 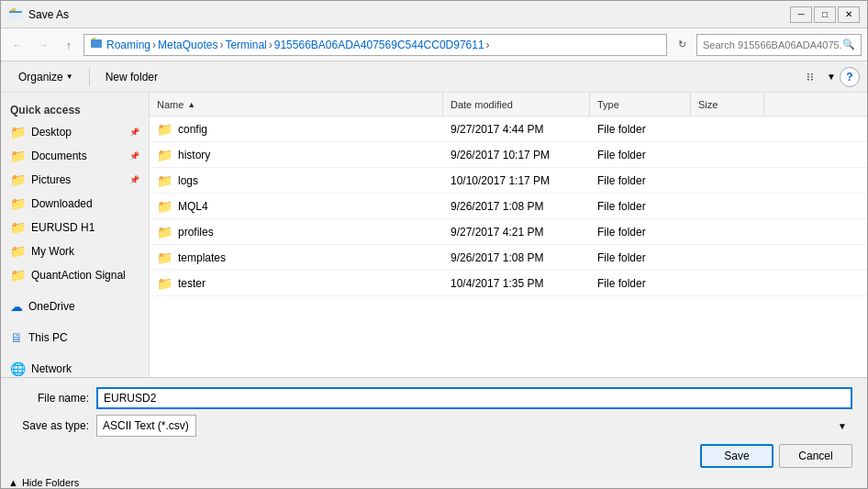 I want to click on network-icon: 🌐, so click(x=18, y=369).